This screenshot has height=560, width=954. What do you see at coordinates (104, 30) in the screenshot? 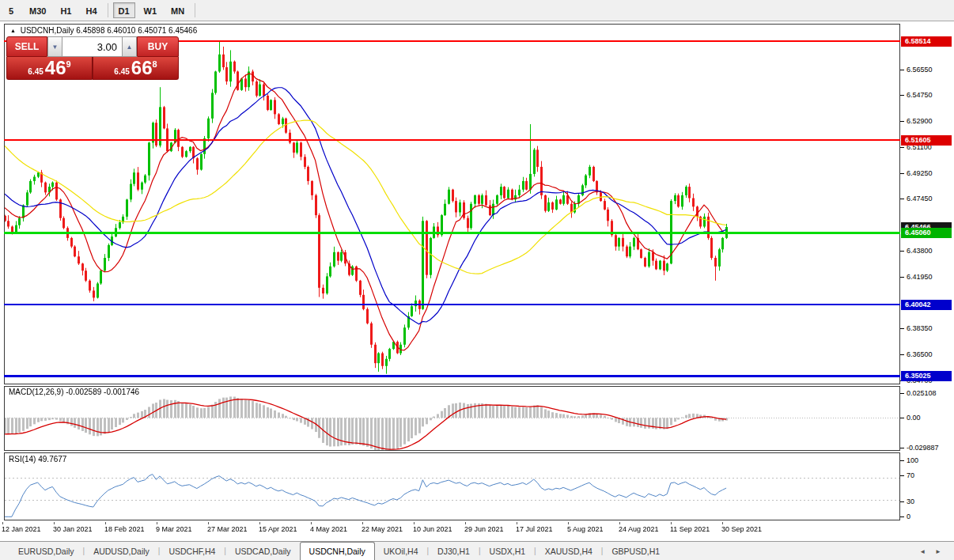
I see `symbol-ohlc-header: ▲ USDCNH,Daily 6.45898 6.46010 6.45071 6…` at bounding box center [104, 30].